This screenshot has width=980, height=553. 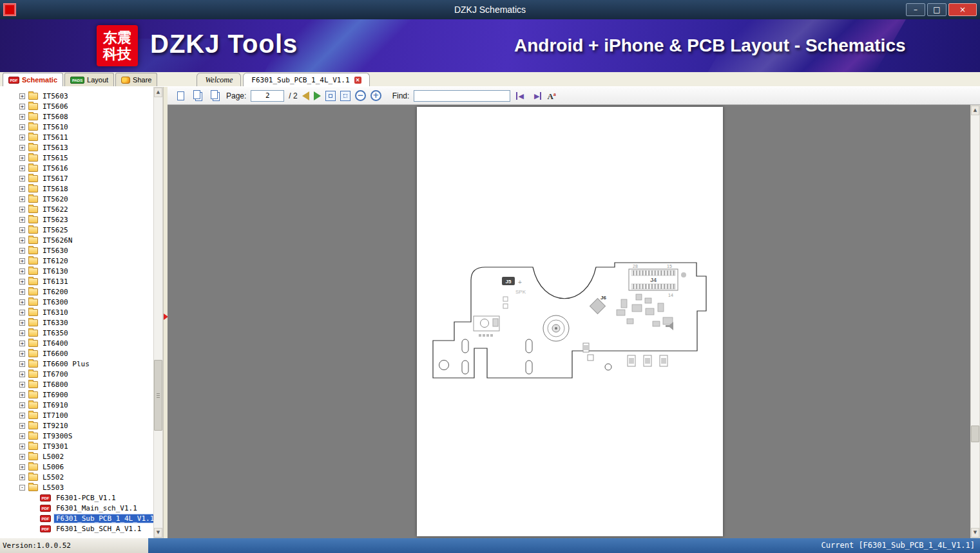 I want to click on tree-folder-row: +IT5613, so click(x=77, y=147).